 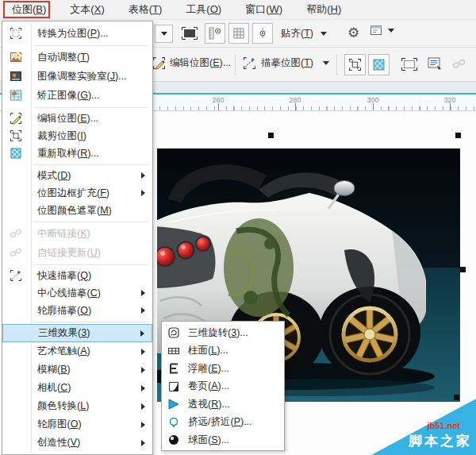 I want to click on rulers-icon, so click(x=215, y=33).